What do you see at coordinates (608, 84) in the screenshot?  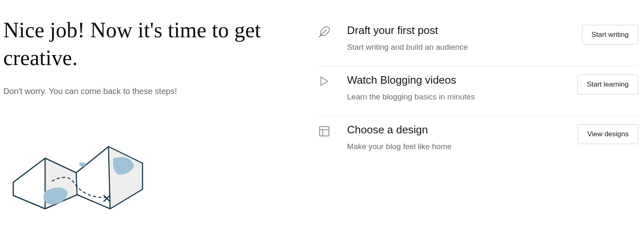 I see `start-learning-button: Start learning` at bounding box center [608, 84].